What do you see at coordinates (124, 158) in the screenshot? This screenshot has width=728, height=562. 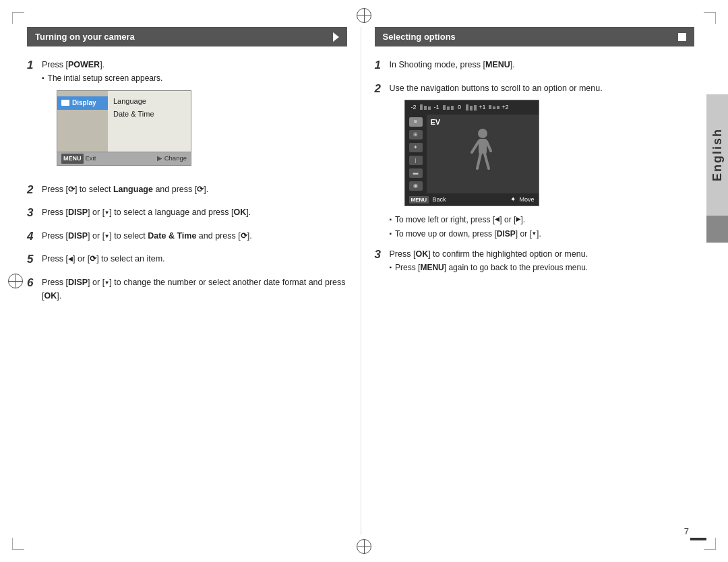 I see `camera-screen-footer: MENU Exit ▶ Change` at bounding box center [124, 158].